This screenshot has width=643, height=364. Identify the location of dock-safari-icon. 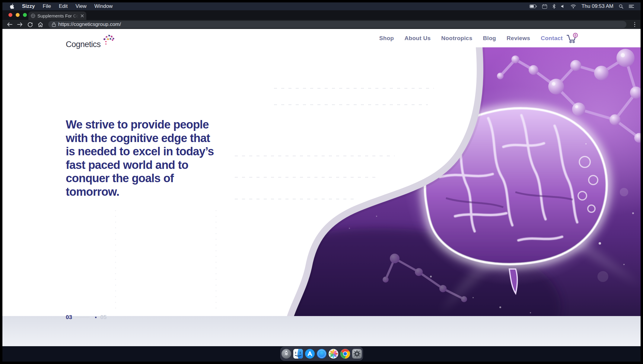
(322, 354).